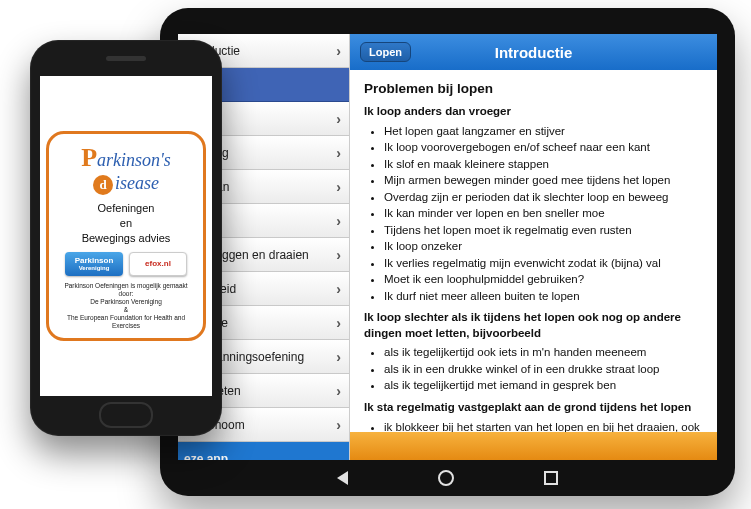 The width and height of the screenshot is (751, 509). What do you see at coordinates (534, 408) in the screenshot?
I see `heading-vastgeplakt: Ik sta regelmatig vastgeplakt aan de gro…` at bounding box center [534, 408].